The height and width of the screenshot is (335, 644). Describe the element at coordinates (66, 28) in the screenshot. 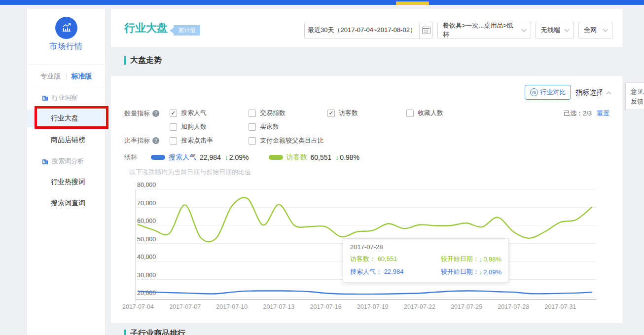

I see `market-trends-logo` at that location.